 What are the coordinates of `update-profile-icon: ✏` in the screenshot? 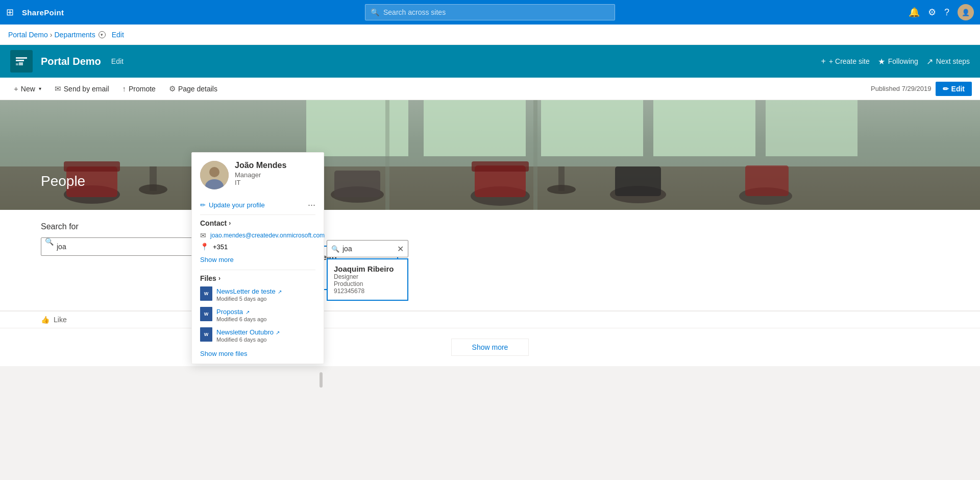 It's located at (203, 205).